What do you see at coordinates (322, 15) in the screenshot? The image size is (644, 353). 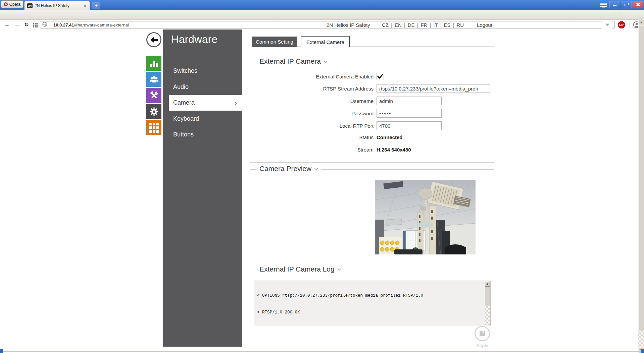 I see `browser-addressbar: ← → ↻ 10.0.27.41 /#hardware-camera-exter…` at bounding box center [322, 15].